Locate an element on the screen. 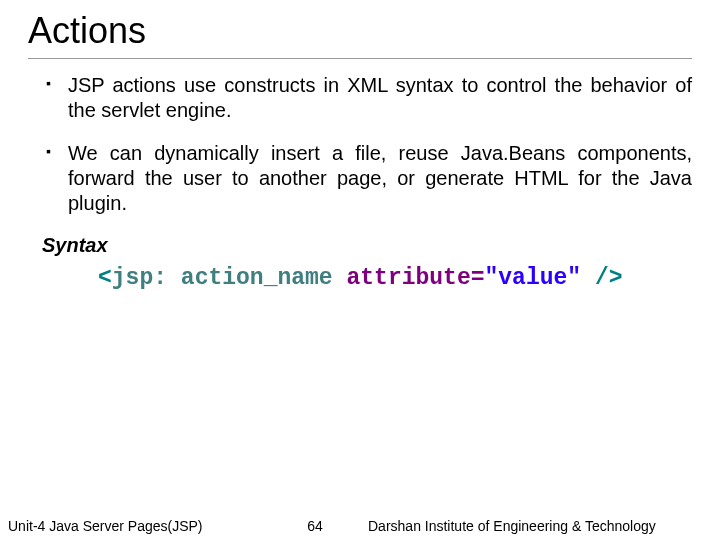  code-tag: jsp: action_name is located at coordinates (222, 278).